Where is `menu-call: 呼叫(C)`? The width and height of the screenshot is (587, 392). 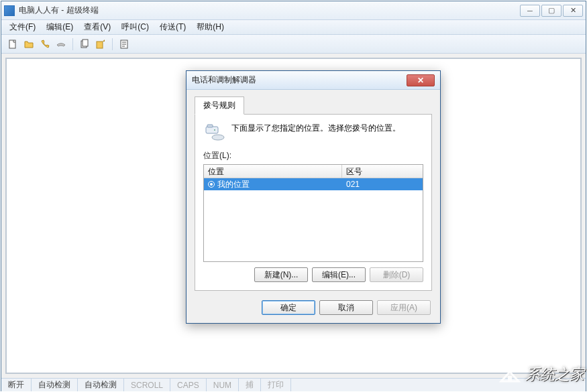 menu-call: 呼叫(C) is located at coordinates (136, 27).